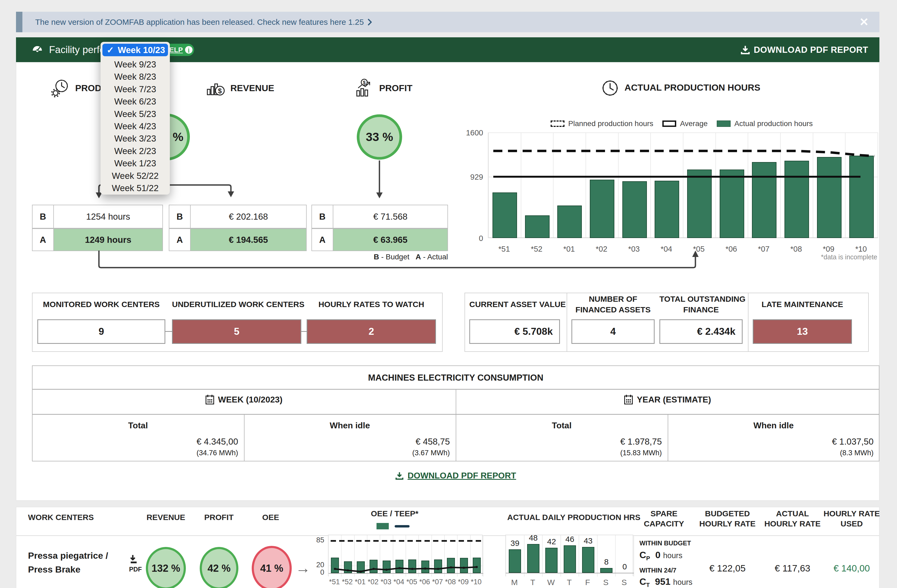  Describe the element at coordinates (135, 188) in the screenshot. I see `week-option: Week 51/22` at that location.